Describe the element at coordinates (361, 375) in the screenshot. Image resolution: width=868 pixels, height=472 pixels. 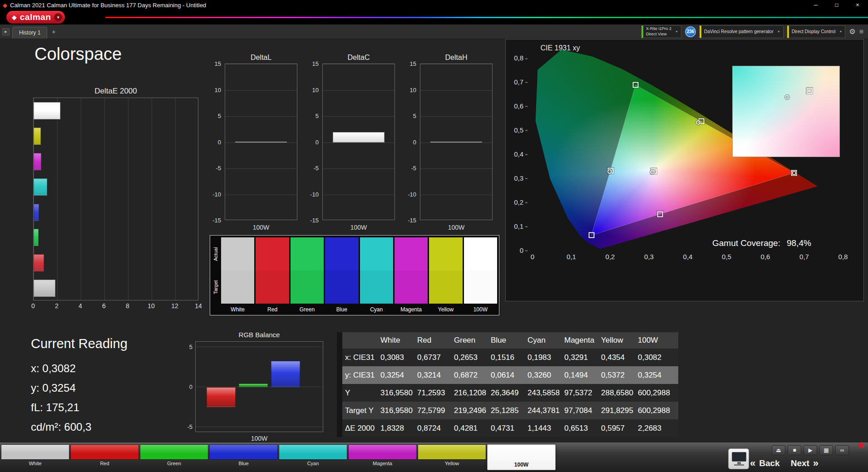
I see `table-row-label: y: CIE31` at that location.